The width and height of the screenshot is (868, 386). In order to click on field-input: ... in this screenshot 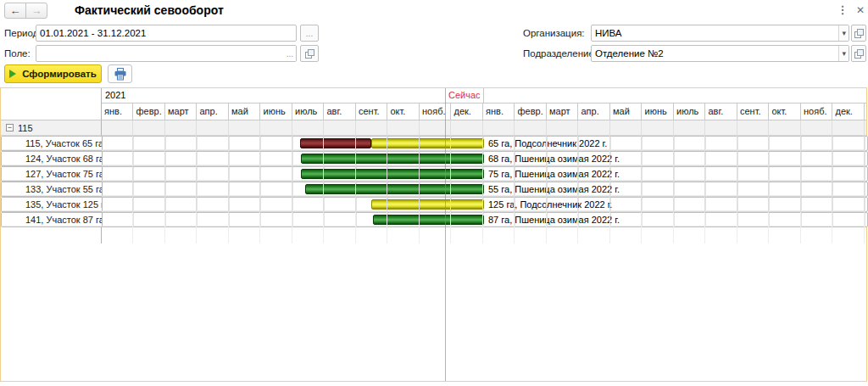, I will do `click(166, 53)`.